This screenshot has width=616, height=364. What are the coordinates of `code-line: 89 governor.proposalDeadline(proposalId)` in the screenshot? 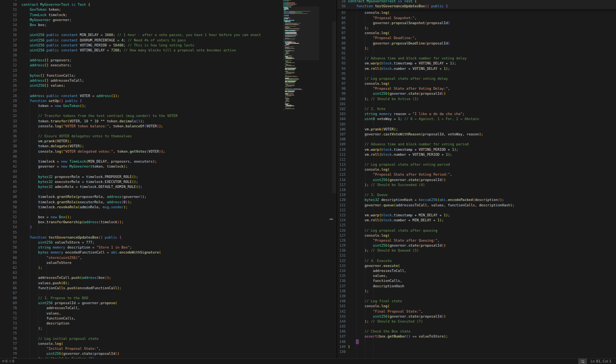 It's located at (477, 44).